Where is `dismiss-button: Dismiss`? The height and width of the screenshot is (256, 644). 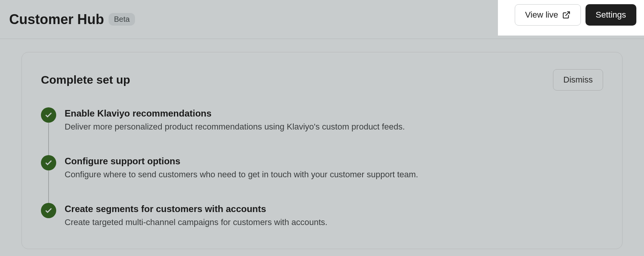
dismiss-button: Dismiss is located at coordinates (578, 80).